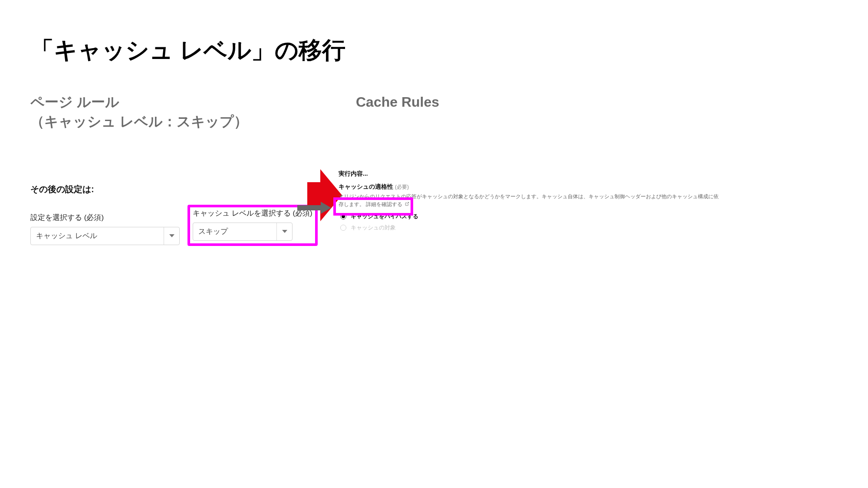 The image size is (868, 488). Describe the element at coordinates (595, 200) in the screenshot. I see `cache-eligibility-description: オリジンからのリクエストの応答がキャッシュの対象となるかどうかをマークします。キ…` at that location.